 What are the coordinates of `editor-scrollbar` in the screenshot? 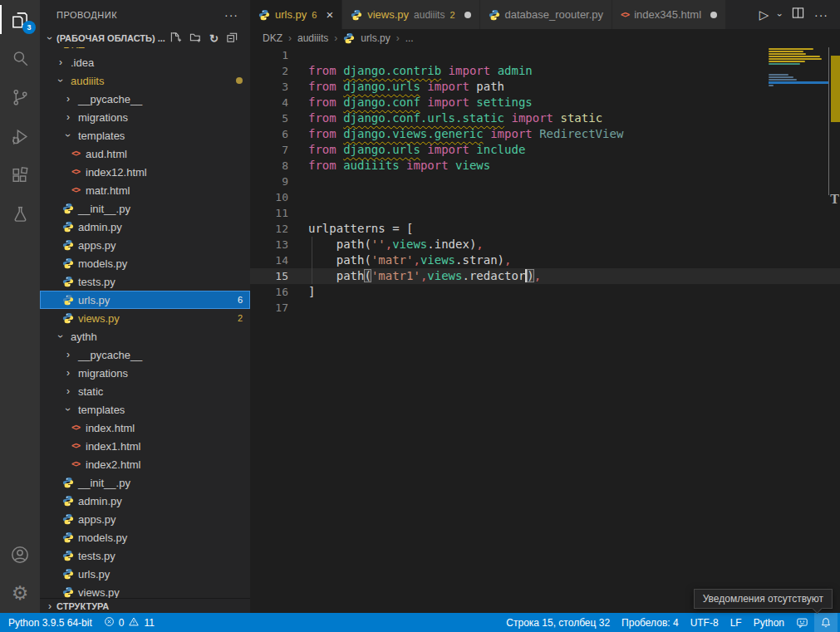 It's located at (836, 331).